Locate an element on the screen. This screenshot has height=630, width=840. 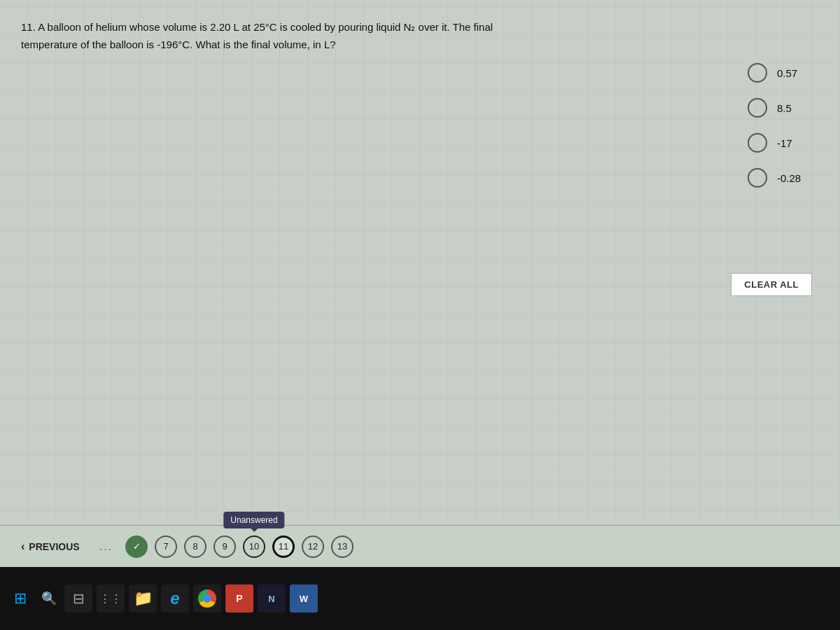
chrome-icon is located at coordinates (207, 598).